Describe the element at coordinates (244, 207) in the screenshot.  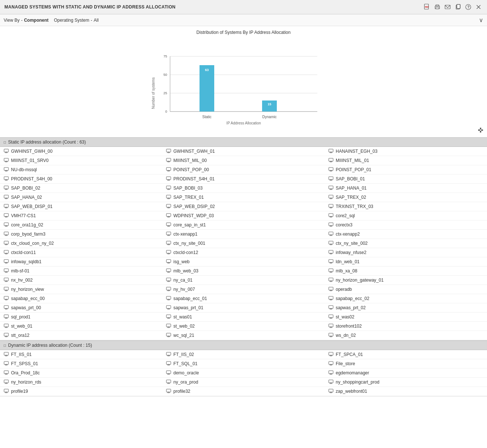
I see `list-item: SAP_WEB_DSIP_02` at that location.